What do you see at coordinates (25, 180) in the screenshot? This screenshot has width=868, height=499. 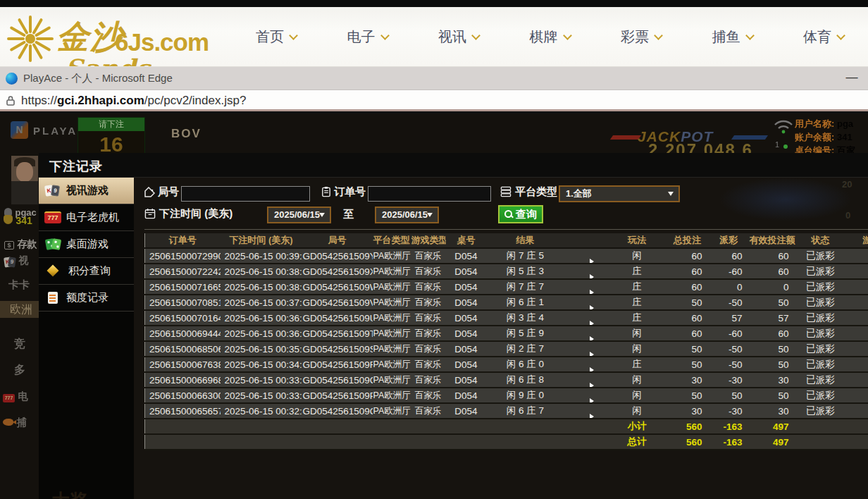 I see `avatar` at bounding box center [25, 180].